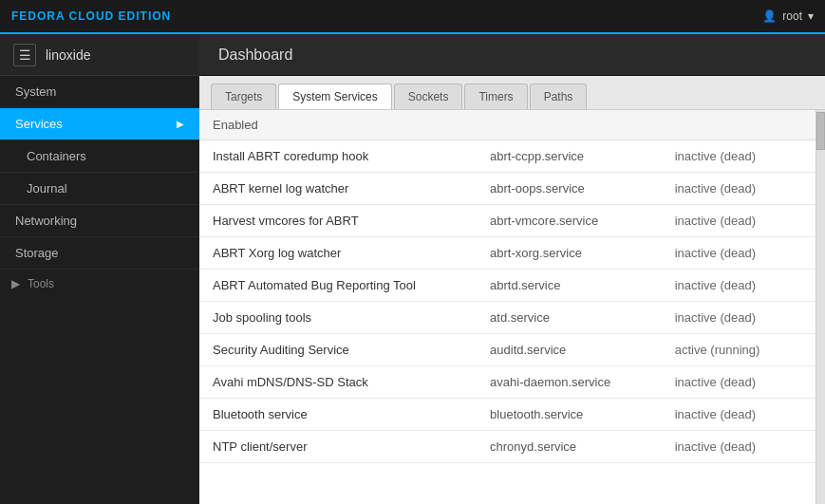 The image size is (825, 504). I want to click on table-row: ABRT kernel log watcherabrt-oops.service…, so click(507, 189).